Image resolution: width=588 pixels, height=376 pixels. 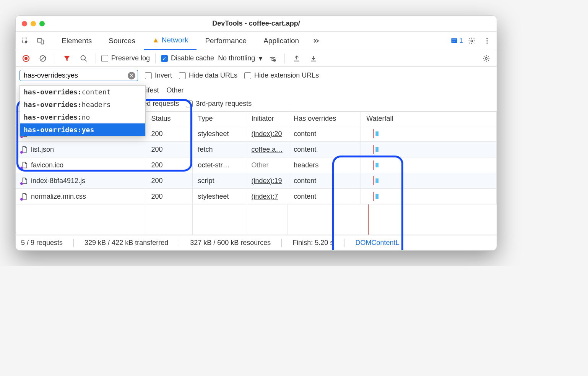 What do you see at coordinates (158, 76) in the screenshot?
I see `invert-checkbox: Invert` at bounding box center [158, 76].